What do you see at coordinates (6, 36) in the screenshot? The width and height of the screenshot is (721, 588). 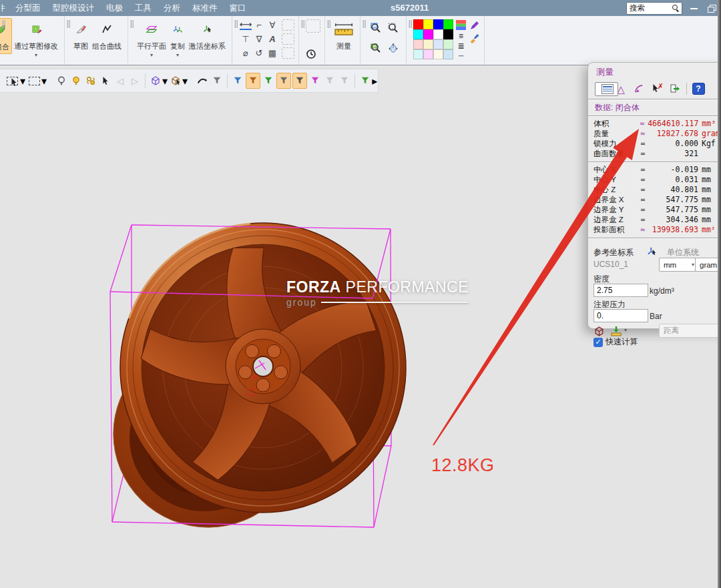 I see `sew-button: 缝合` at bounding box center [6, 36].